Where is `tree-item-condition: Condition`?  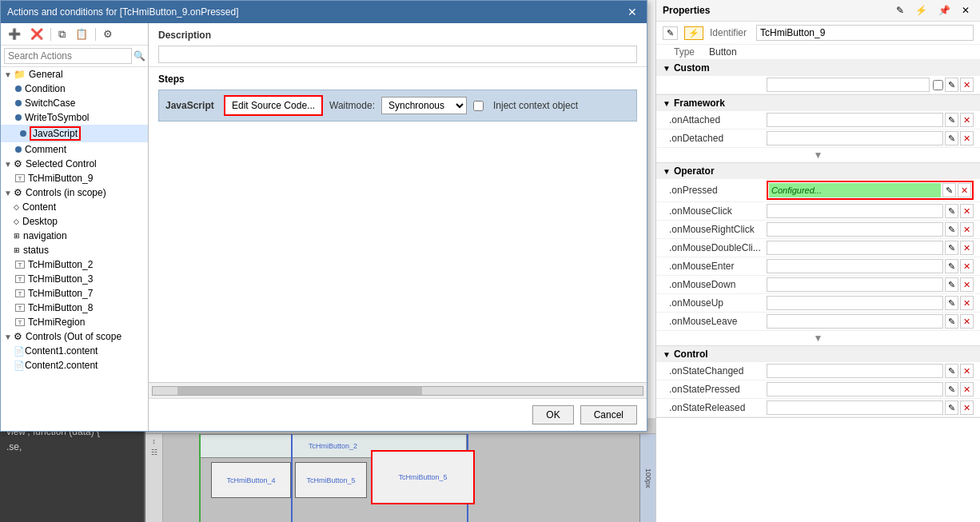
tree-item-condition: Condition is located at coordinates (74, 89).